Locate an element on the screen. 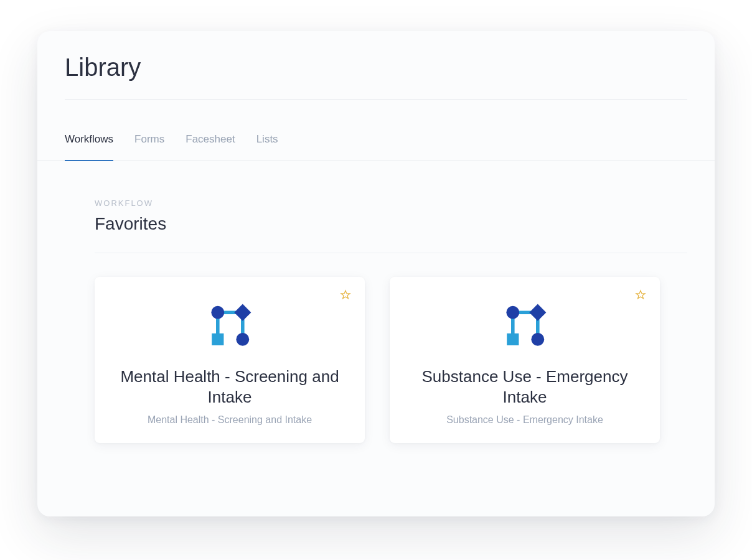 Image resolution: width=752 pixels, height=560 pixels. tab-workflows: Workflows is located at coordinates (89, 147).